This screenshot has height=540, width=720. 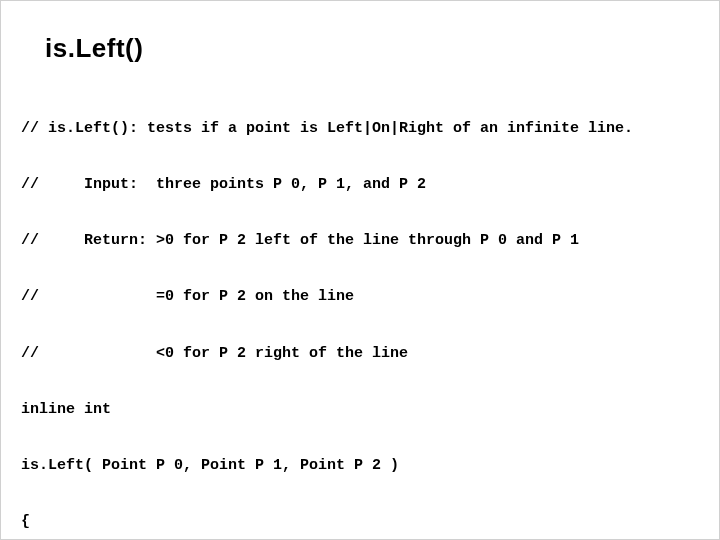 I want to click on code-line: // is.Left(): tests if a point is Left|O…, so click(x=370, y=130).